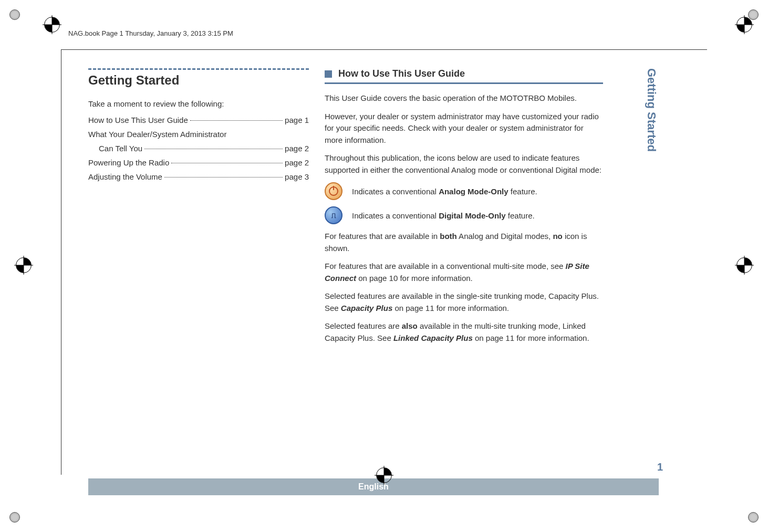  Describe the element at coordinates (199, 163) in the screenshot. I see `toc-item: Powering Up the Radio page 2` at that location.